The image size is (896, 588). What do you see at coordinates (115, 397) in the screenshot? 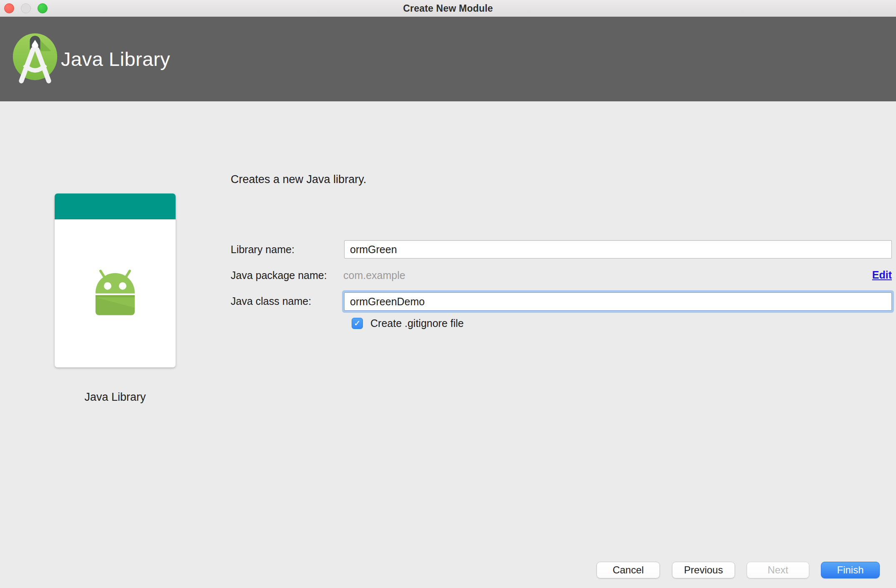
I see `template-card-label: Java Library` at bounding box center [115, 397].